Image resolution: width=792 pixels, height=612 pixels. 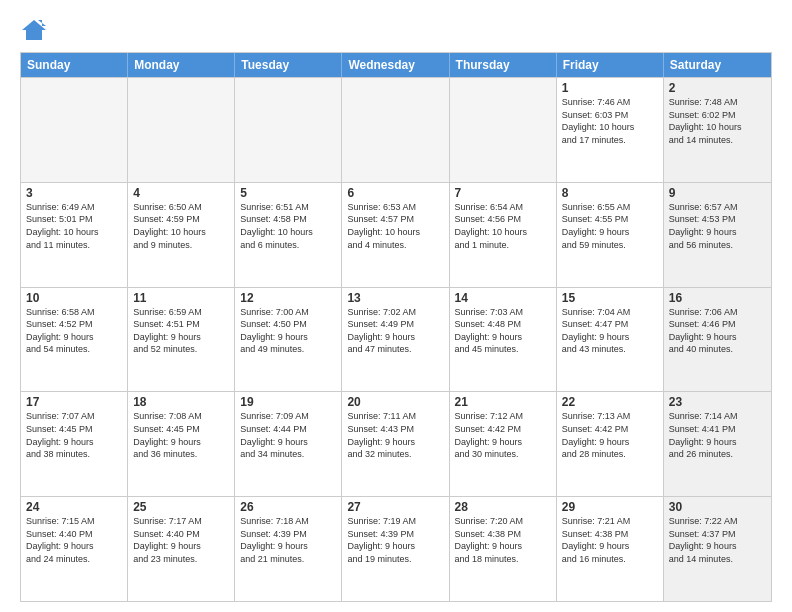 What do you see at coordinates (718, 435) in the screenshot?
I see `cell-info: Sunrise: 7:14 AMSunset: 4:41 PMDaylight:…` at bounding box center [718, 435].